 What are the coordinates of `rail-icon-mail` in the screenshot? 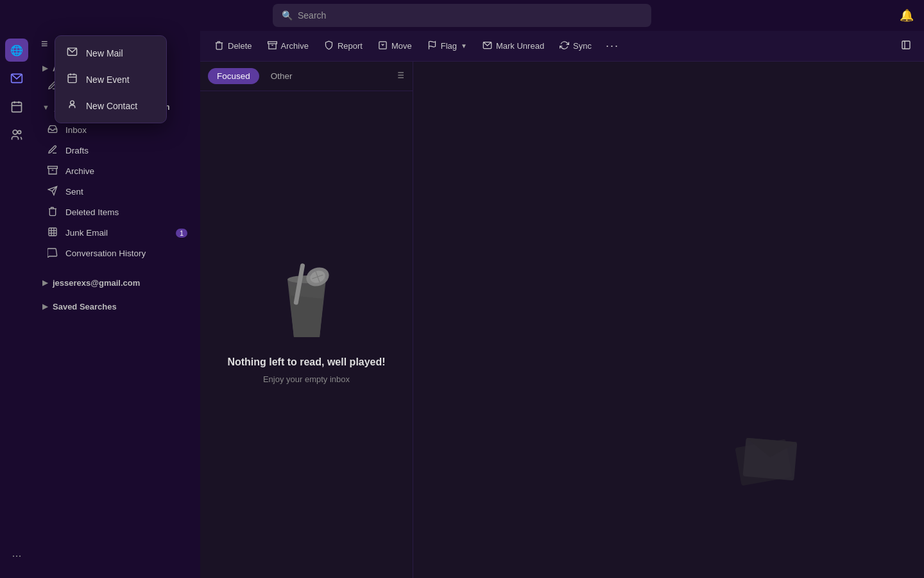 It's located at (17, 78).